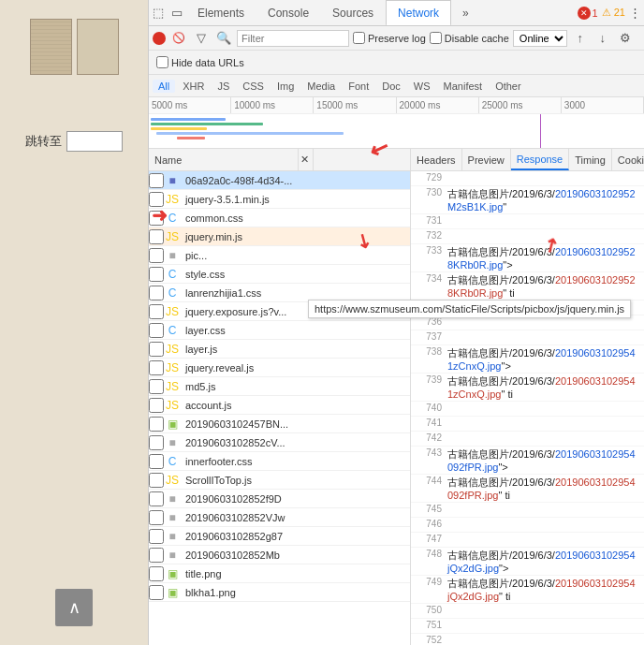 The image size is (644, 645). Describe the element at coordinates (279, 499) in the screenshot. I see `table-row: ■ 20190603102852f9D` at that location.